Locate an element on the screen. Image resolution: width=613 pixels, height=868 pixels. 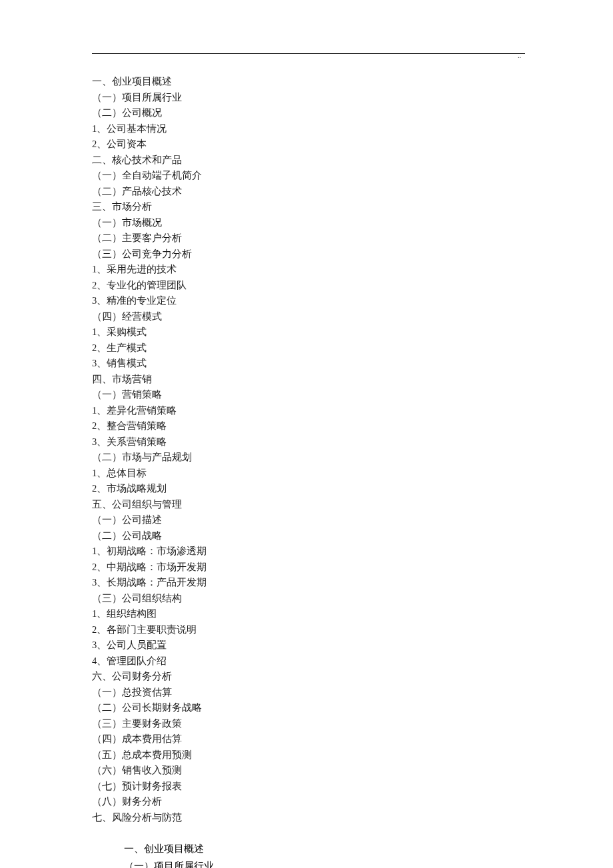
toc-item: （二）公司长期财务战略 is located at coordinates (309, 708).